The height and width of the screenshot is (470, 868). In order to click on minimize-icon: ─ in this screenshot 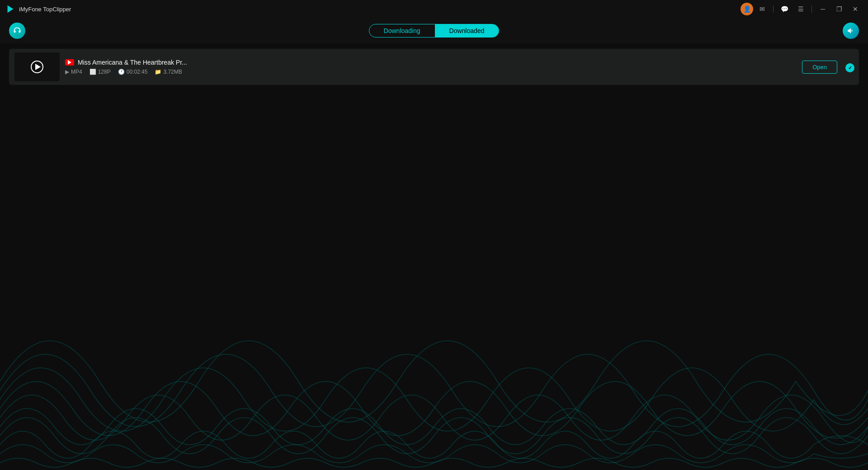, I will do `click(823, 9)`.